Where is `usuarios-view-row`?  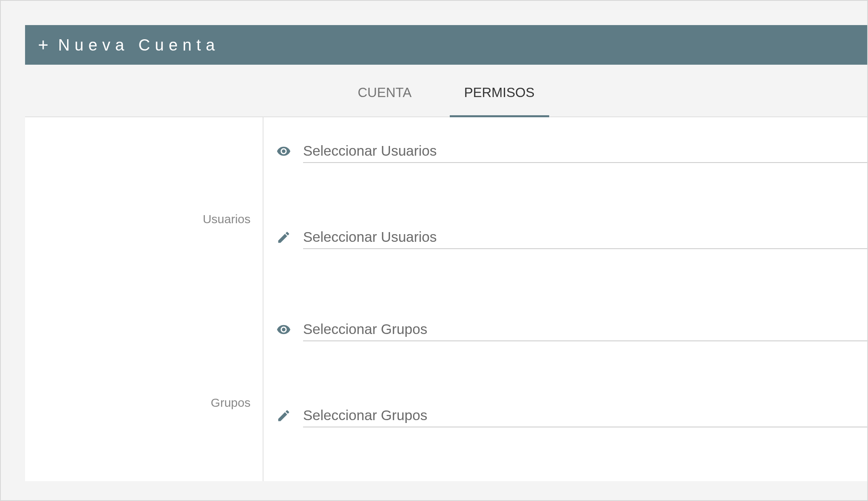 usuarios-view-row is located at coordinates (571, 151).